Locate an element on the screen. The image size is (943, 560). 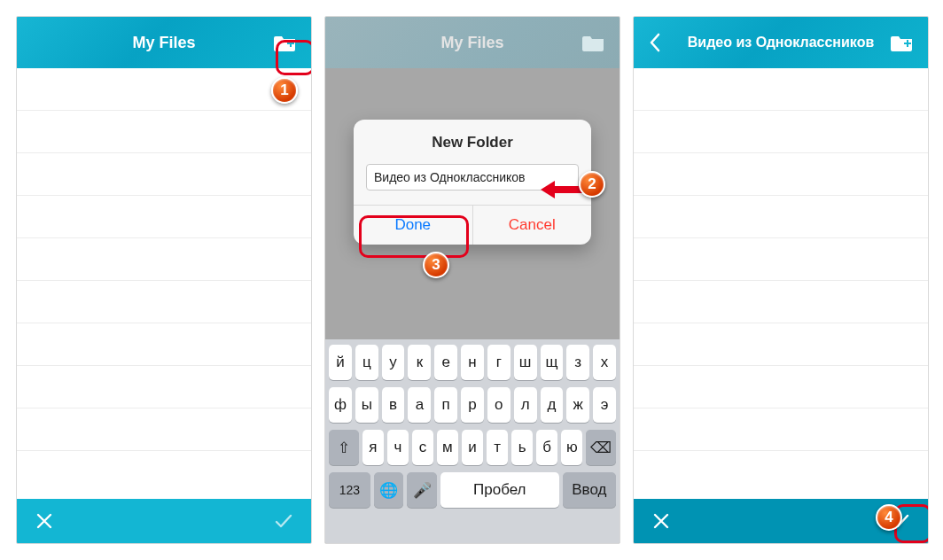
keyboard-key: а is located at coordinates (419, 405).